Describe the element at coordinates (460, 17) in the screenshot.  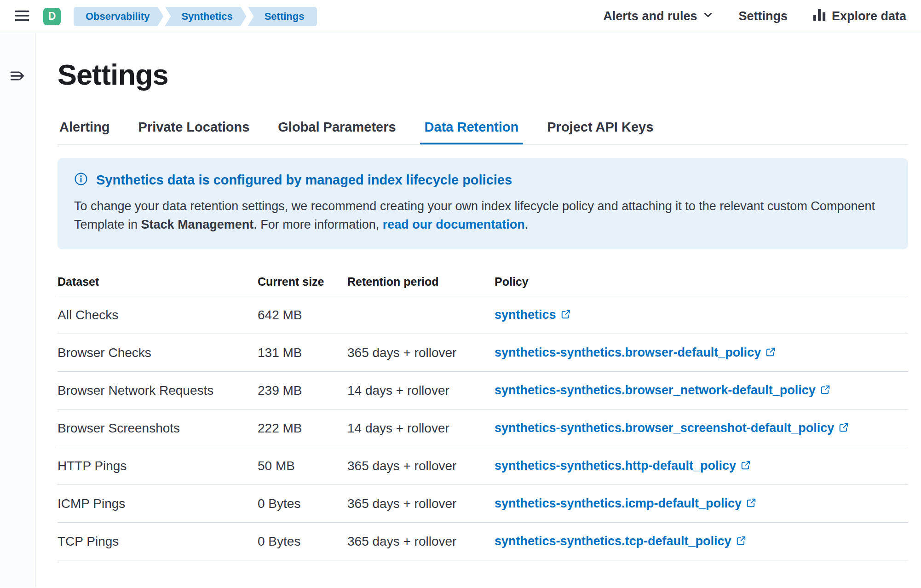
I see `top-header: D Observability Synthetics Settings Aler…` at that location.